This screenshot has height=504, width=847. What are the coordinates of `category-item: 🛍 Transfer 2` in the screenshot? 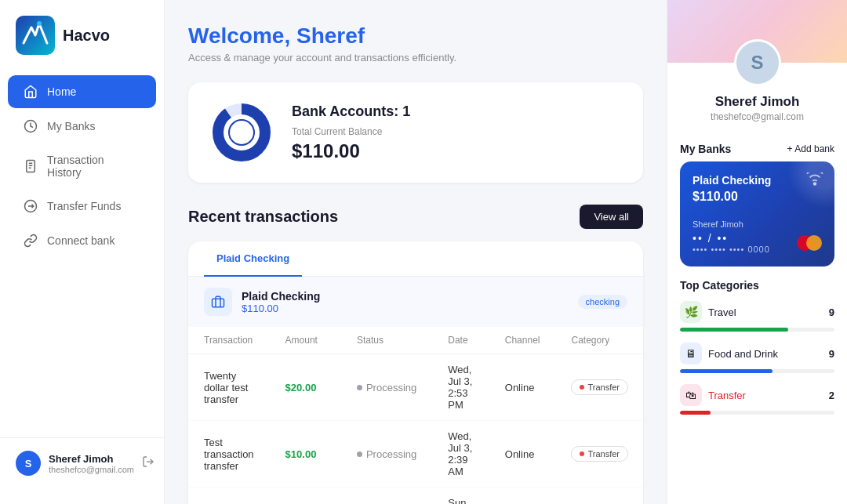 It's located at (758, 400).